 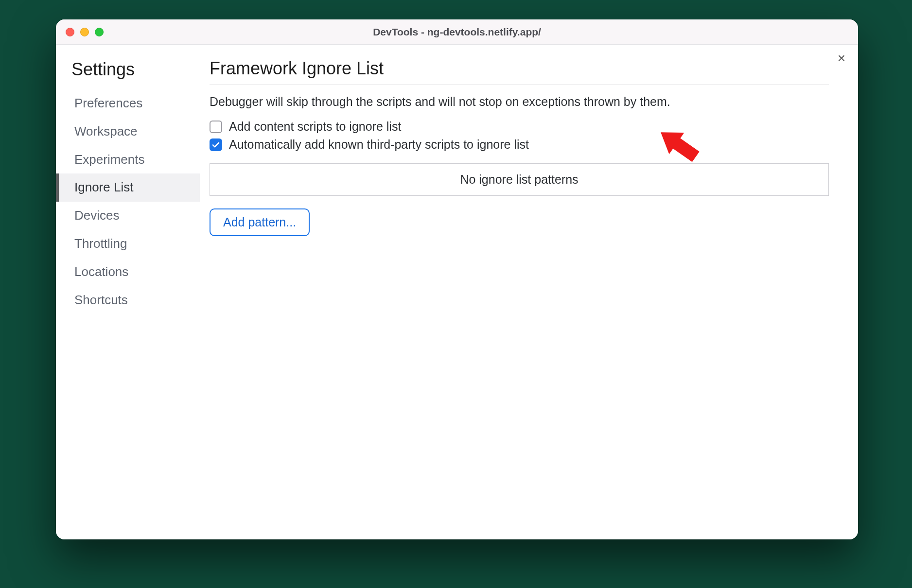 What do you see at coordinates (519, 126) in the screenshot?
I see `checkbox-row-content-scripts: Add content scripts to ignore list` at bounding box center [519, 126].